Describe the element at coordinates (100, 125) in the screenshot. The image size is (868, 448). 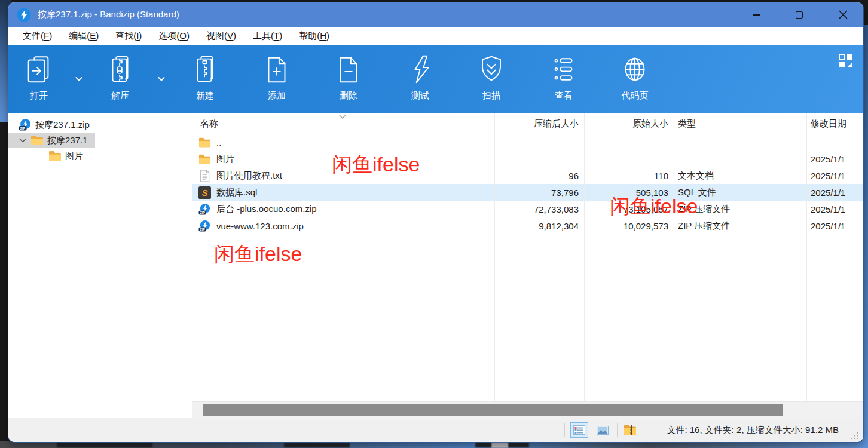
I see `tree-item-archive-root: ZIP 按摩237.1.zip` at that location.